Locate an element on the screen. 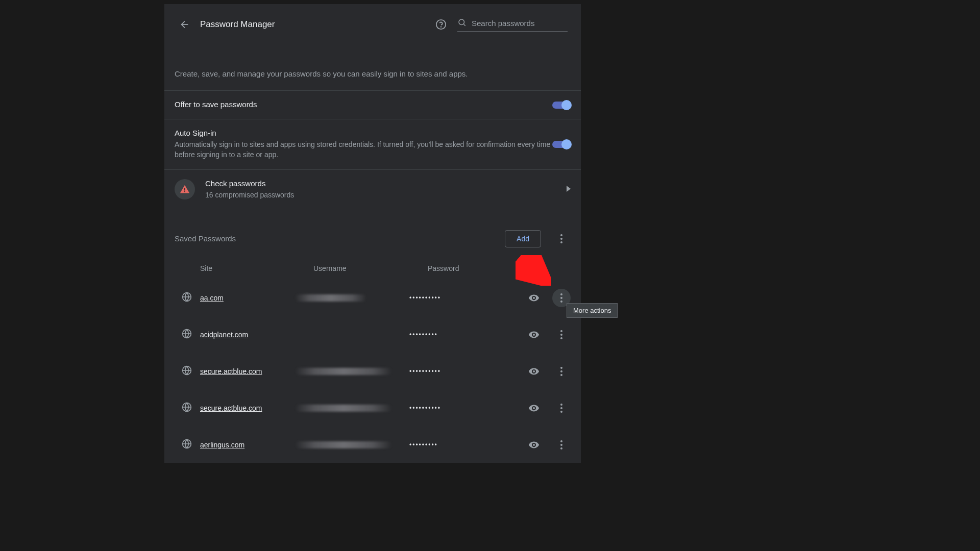  header: Password Manager is located at coordinates (373, 24).